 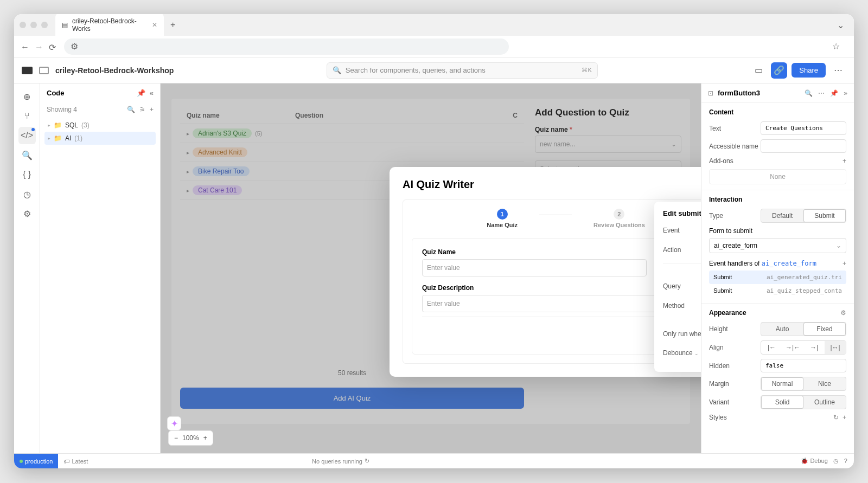 I want to click on only-run-label: Only run when, so click(x=682, y=334).